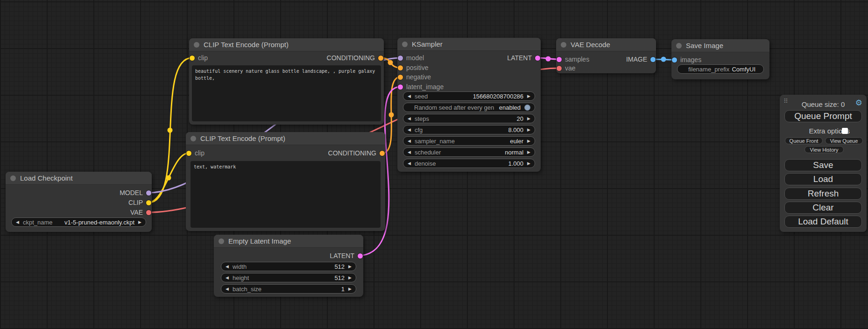 This screenshot has width=868, height=329. Describe the element at coordinates (469, 107) in the screenshot. I see `random-seed-widget: Random seed after every gen enabled` at that location.